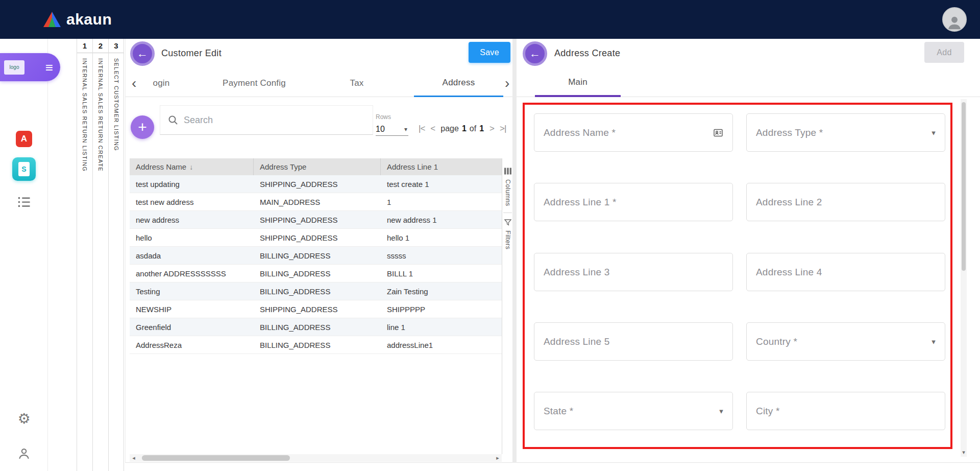  Describe the element at coordinates (721, 411) in the screenshot. I see `caret-down-icon: ▾` at that location.